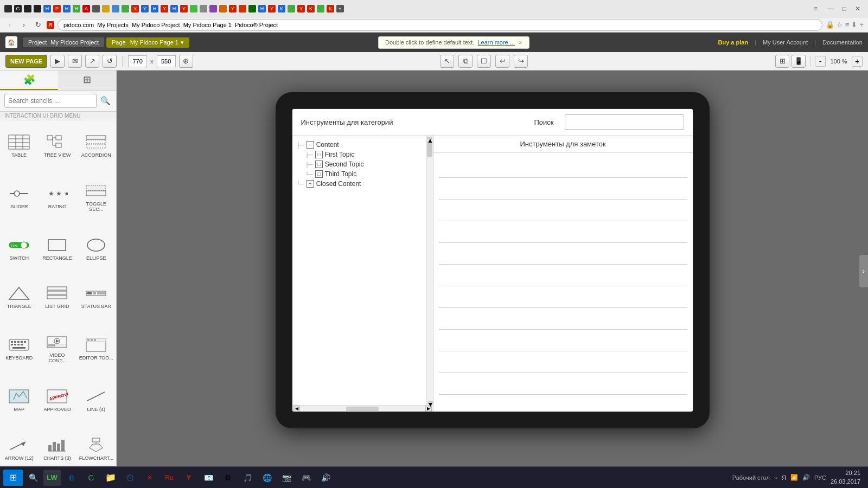 The height and width of the screenshot is (488, 868). What do you see at coordinates (91, 478) in the screenshot?
I see `taskbar-icon-maps: G` at bounding box center [91, 478].